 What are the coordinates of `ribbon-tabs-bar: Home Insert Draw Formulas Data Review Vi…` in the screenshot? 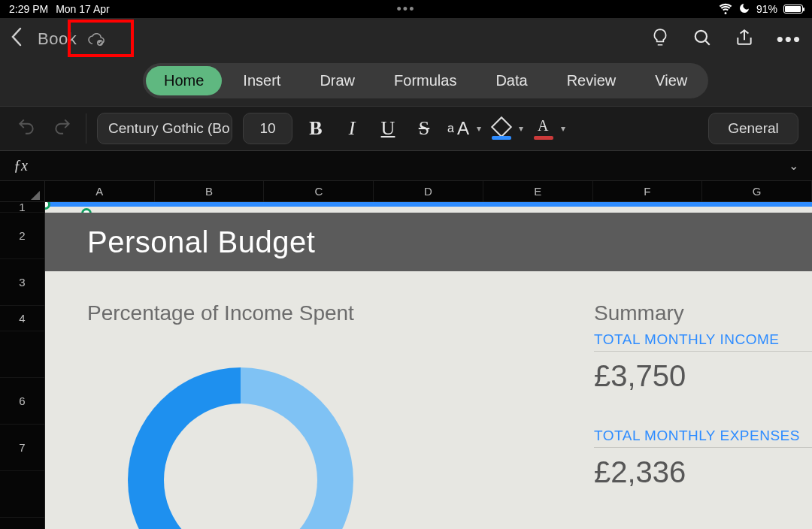 It's located at (406, 83).